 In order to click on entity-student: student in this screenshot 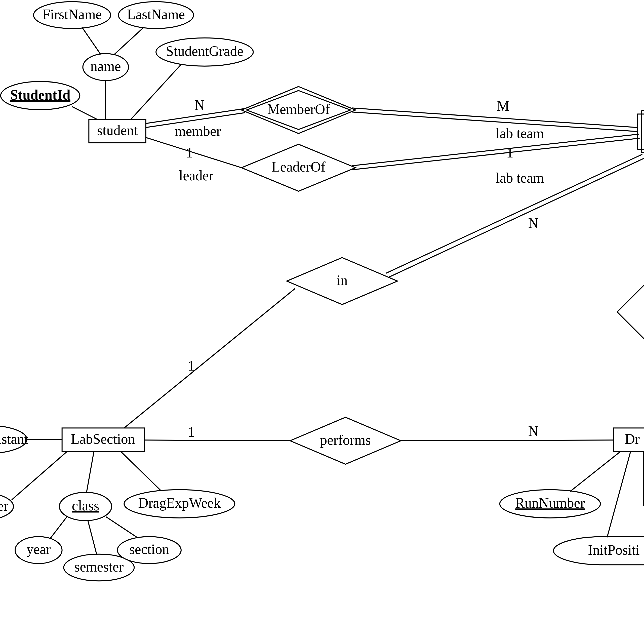, I will do `click(117, 131)`.